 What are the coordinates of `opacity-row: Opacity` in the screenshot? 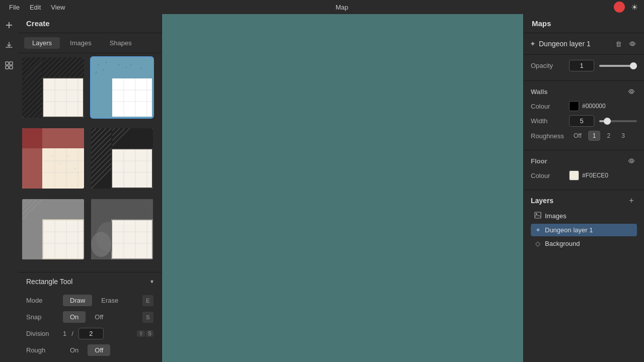 It's located at (584, 65).